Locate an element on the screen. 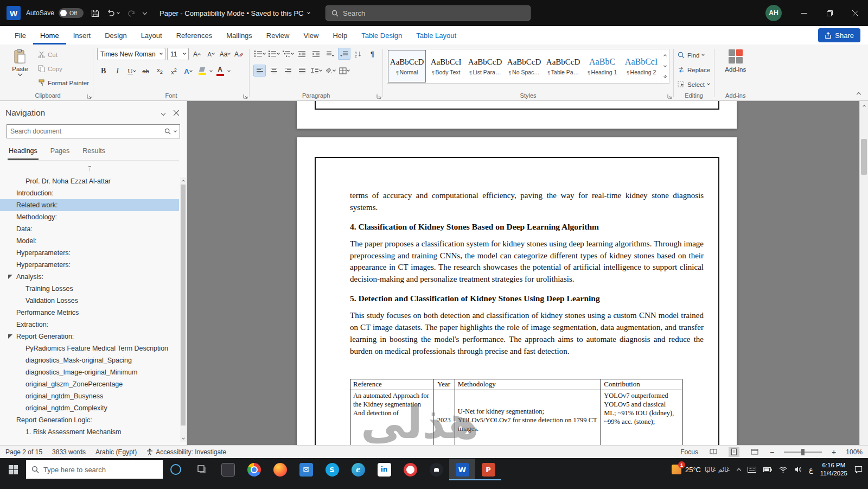 This screenshot has height=489, width=868. copy-button: Copy is located at coordinates (63, 68).